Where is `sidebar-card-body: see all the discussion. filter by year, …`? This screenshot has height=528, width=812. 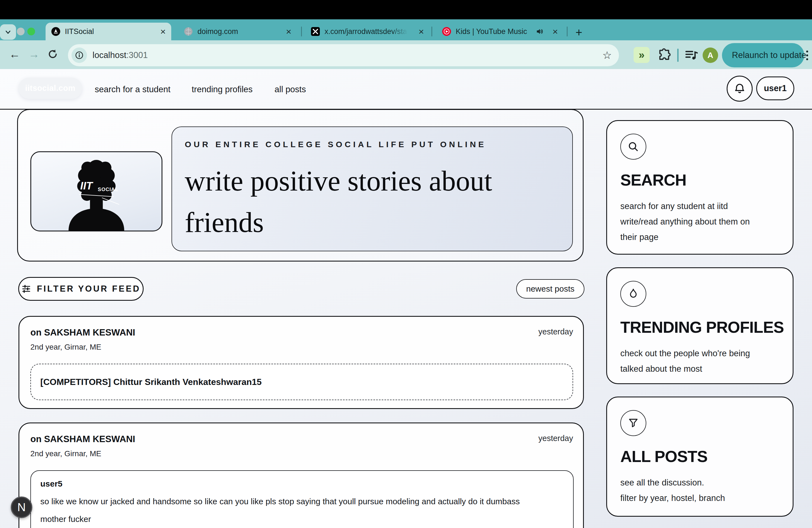
sidebar-card-body: see all the discussion. filter by year, … is located at coordinates (700, 490).